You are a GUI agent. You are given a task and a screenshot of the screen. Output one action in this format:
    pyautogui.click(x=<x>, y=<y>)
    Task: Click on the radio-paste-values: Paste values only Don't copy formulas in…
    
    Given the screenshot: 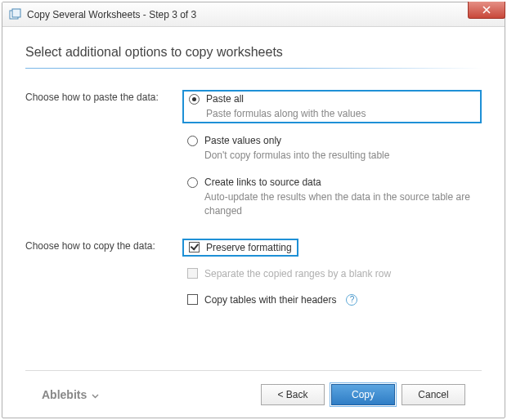 What is the action you would take?
    pyautogui.click(x=332, y=149)
    